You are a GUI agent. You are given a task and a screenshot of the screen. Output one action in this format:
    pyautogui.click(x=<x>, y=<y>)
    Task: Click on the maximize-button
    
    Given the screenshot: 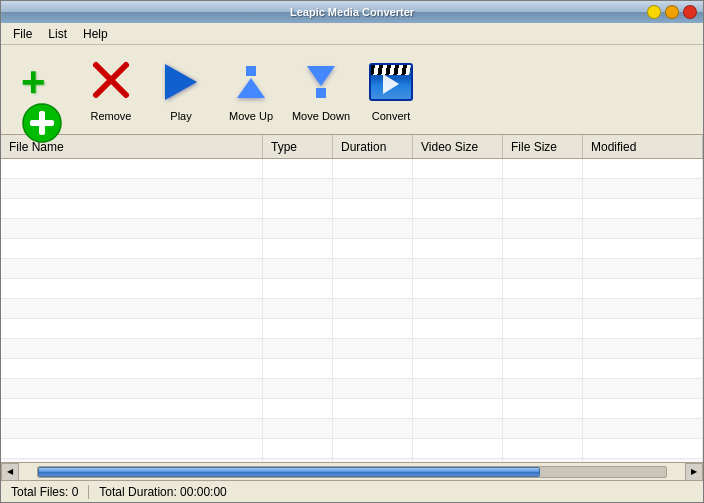 What is the action you would take?
    pyautogui.click(x=672, y=12)
    